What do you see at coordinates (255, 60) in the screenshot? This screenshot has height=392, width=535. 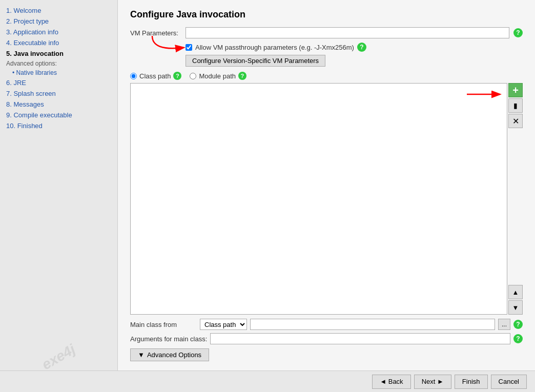 I see `configure-vm-button: Configure Version-Specific VM Parameters` at bounding box center [255, 60].